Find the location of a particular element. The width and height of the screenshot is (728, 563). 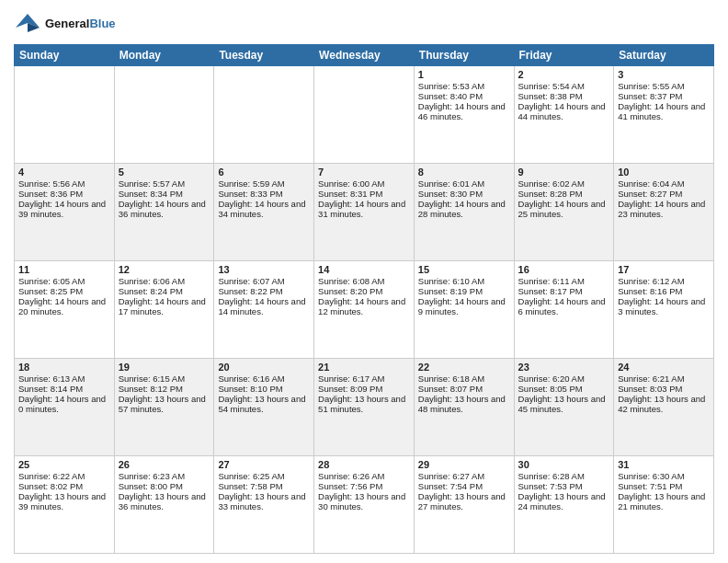

calendar-cell: 8Sunrise: 6:01 AMSunset: 8:30 PMDaylight… is located at coordinates (463, 213).